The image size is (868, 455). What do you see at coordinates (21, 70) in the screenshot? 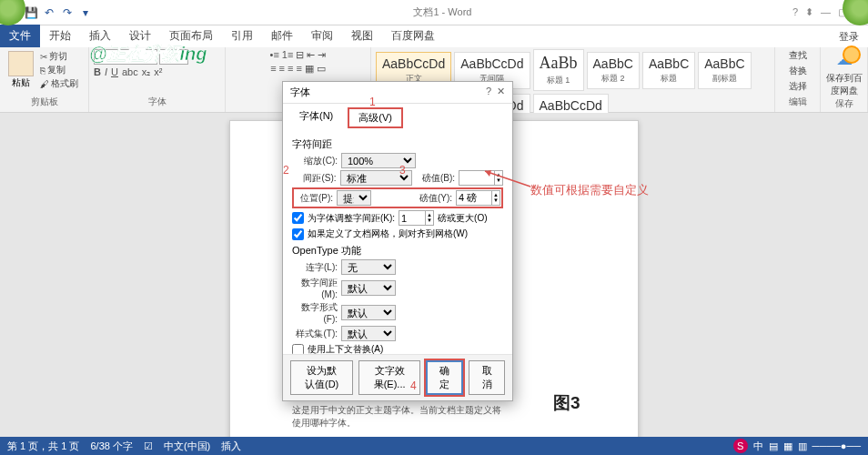
I see `paste-button: 粘贴` at bounding box center [21, 70].